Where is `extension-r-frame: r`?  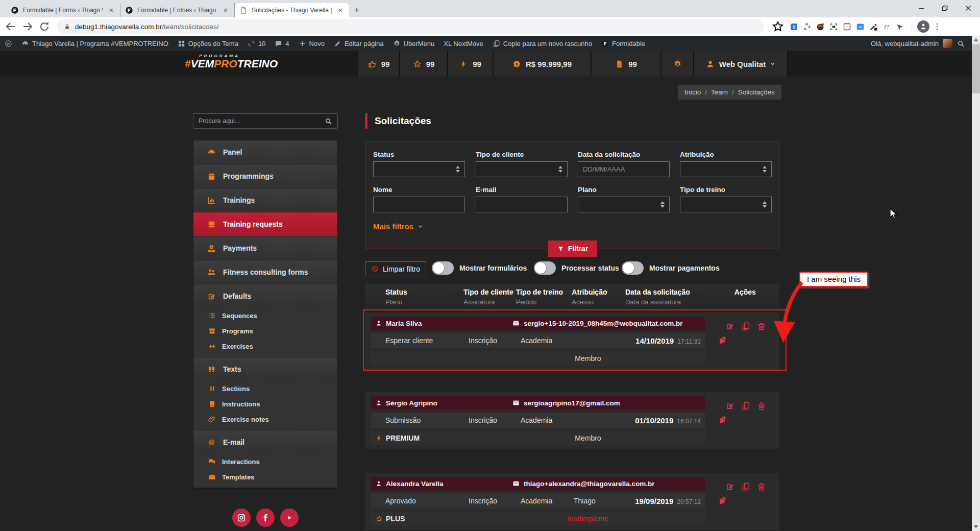
extension-r-frame: r is located at coordinates (847, 27).